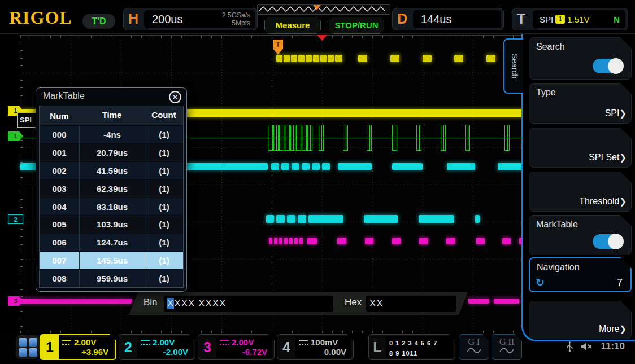 The image size is (635, 364). What do you see at coordinates (448, 19) in the screenshot?
I see `delay-group: D 144us` at bounding box center [448, 19].